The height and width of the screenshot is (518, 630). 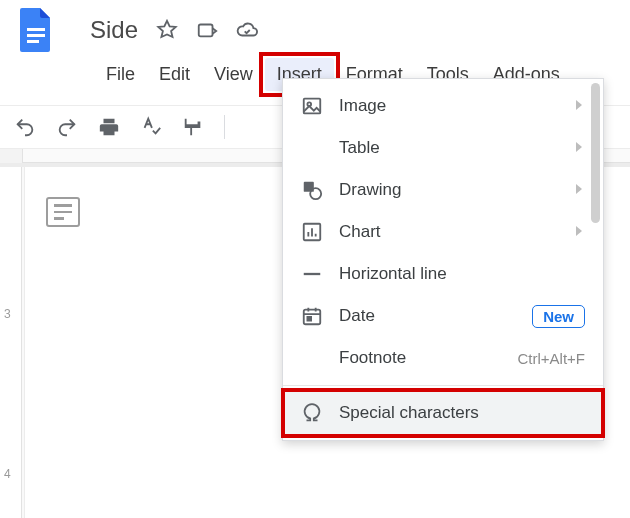 I want to click on menu-divider, so click(x=443, y=386).